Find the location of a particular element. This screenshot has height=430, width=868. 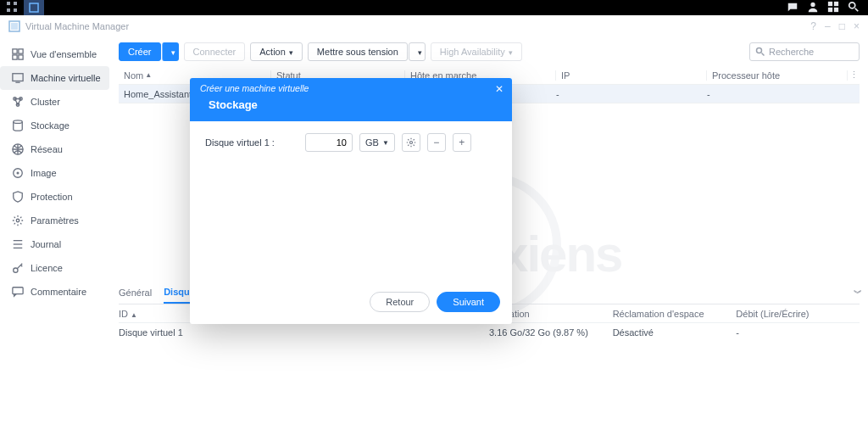

sidebar-item-label: Journal is located at coordinates (46, 244).